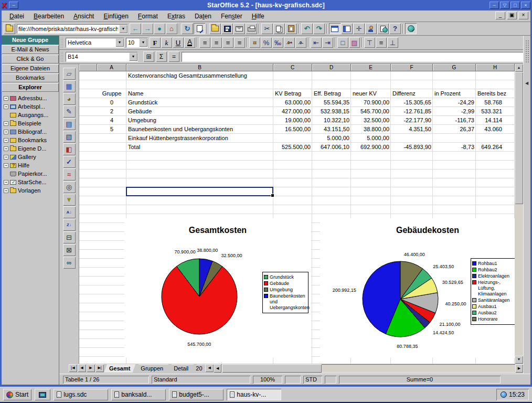 The height and width of the screenshot is (403, 532). Describe the element at coordinates (112, 111) in the screenshot. I see `cell-A5: 2` at that location.